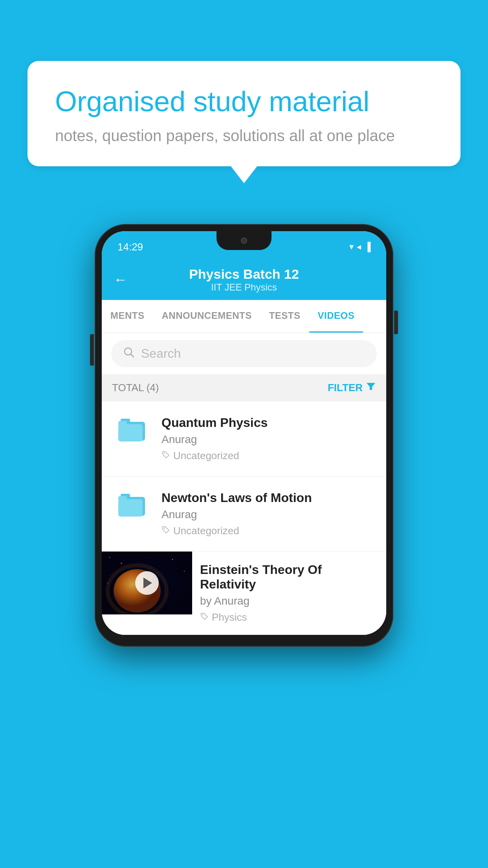  What do you see at coordinates (147, 583) in the screenshot?
I see `play-button` at bounding box center [147, 583].